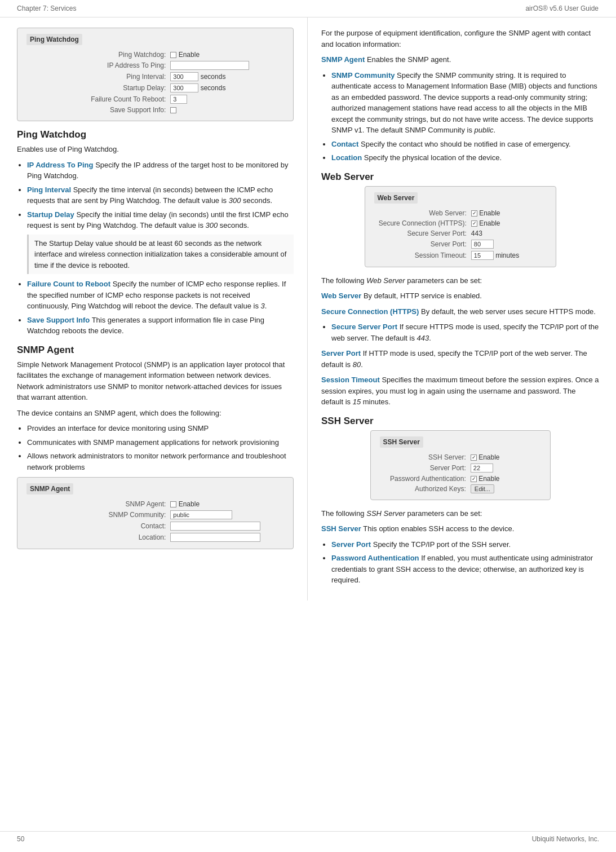 Image resolution: width=616 pixels, height=852 pixels. I want to click on ssh-value-1: Enable, so click(505, 457).